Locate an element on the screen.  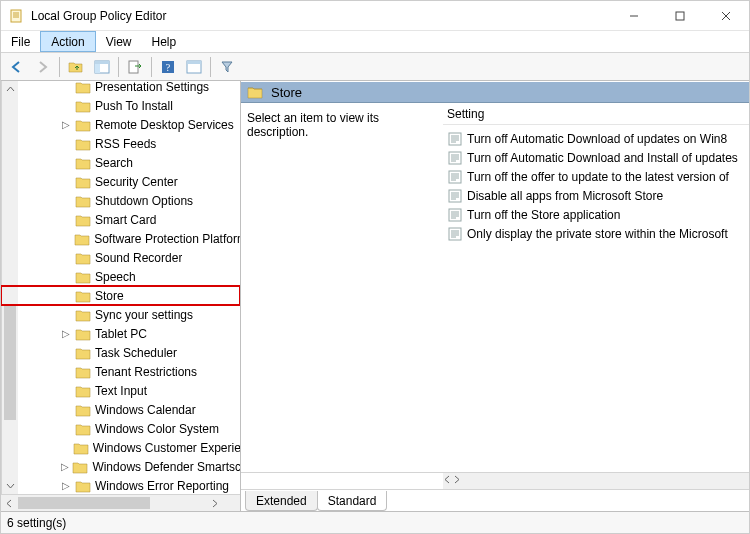
tree-item-label: Task Scheduler is located at coordinates (136, 353).